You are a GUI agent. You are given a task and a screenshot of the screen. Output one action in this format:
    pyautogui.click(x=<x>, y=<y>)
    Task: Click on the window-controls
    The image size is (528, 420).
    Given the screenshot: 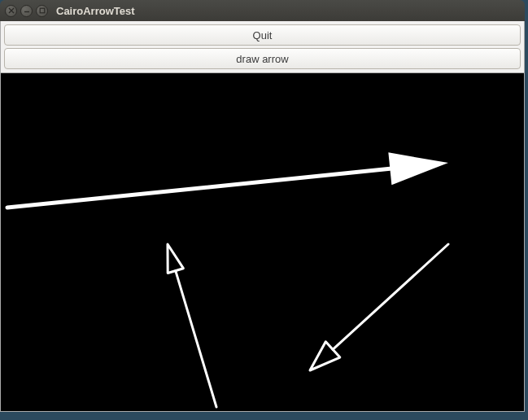 What is the action you would take?
    pyautogui.click(x=26, y=11)
    